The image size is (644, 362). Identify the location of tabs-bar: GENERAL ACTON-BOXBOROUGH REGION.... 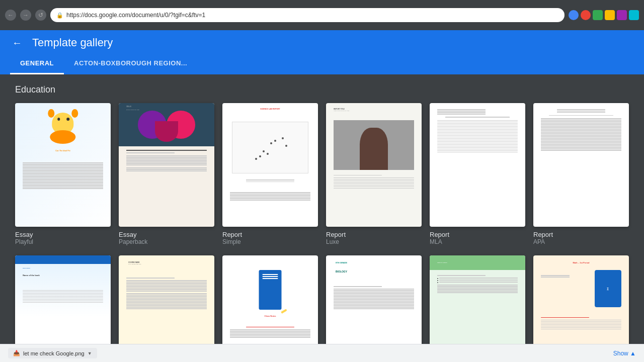
(322, 65).